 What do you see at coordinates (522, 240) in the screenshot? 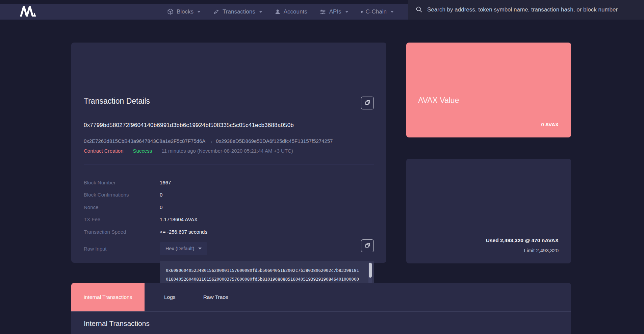
I see `gas-used-value: Used 2,493,320 @ 470 nAVAX` at bounding box center [522, 240].